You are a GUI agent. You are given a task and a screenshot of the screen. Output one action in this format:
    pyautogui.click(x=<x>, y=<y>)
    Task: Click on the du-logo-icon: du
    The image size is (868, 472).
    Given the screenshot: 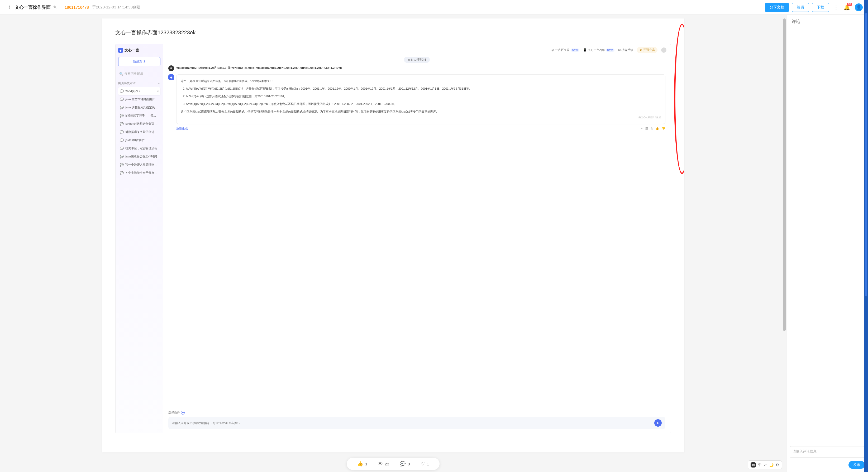 What is the action you would take?
    pyautogui.click(x=753, y=465)
    